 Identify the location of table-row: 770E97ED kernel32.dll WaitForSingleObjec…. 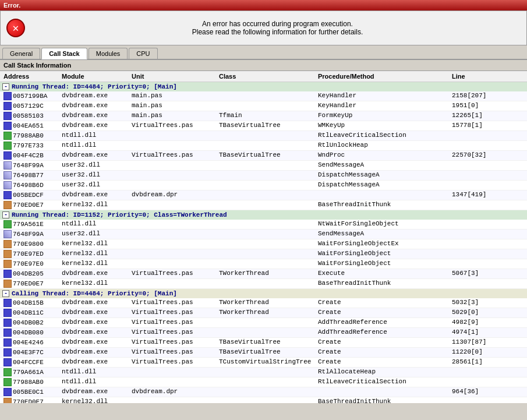
(263, 254).